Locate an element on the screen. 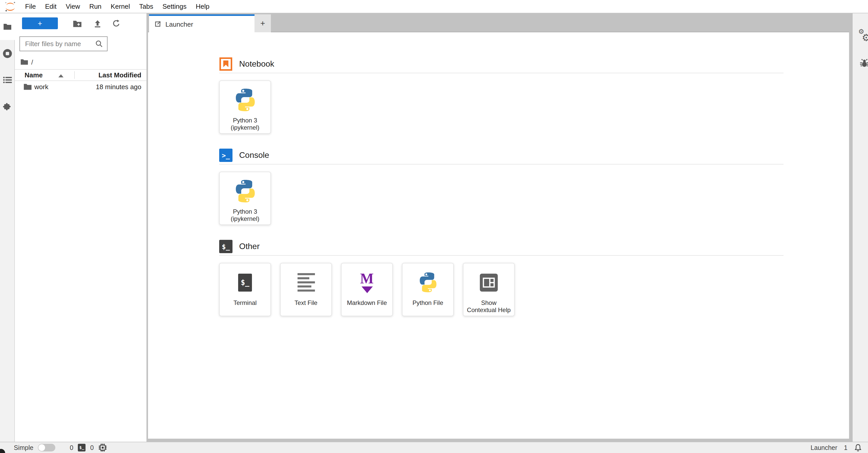 This screenshot has height=453, width=868. tab-launcher-label: Launcher is located at coordinates (179, 24).